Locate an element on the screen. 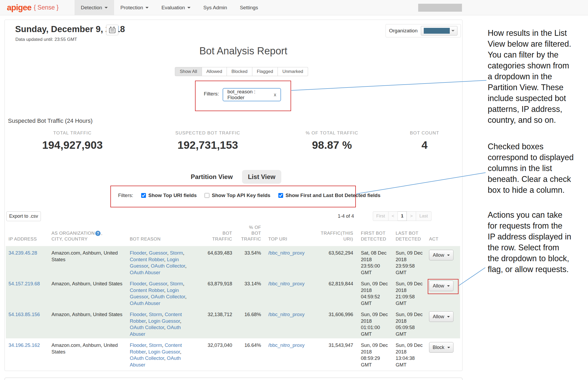 The image size is (588, 380). report-filter-tabs: Show All Allowed Blocked Flagged Unmarke… is located at coordinates (241, 72).